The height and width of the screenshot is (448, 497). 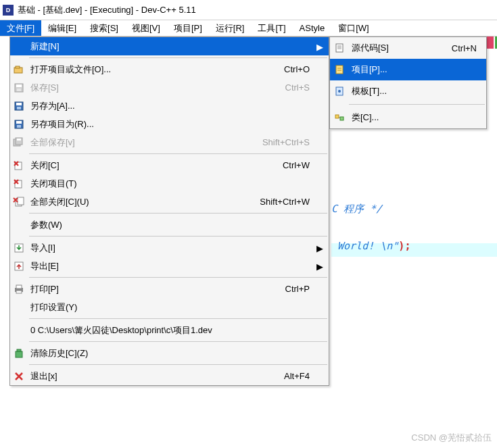 I want to click on submenu-item-label: 源代码[S], so click(x=391, y=48).